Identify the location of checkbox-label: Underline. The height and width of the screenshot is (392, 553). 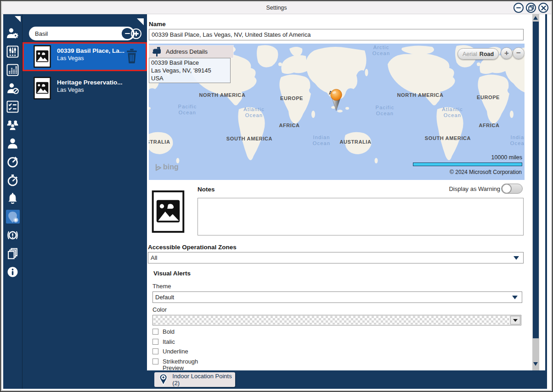
(175, 352).